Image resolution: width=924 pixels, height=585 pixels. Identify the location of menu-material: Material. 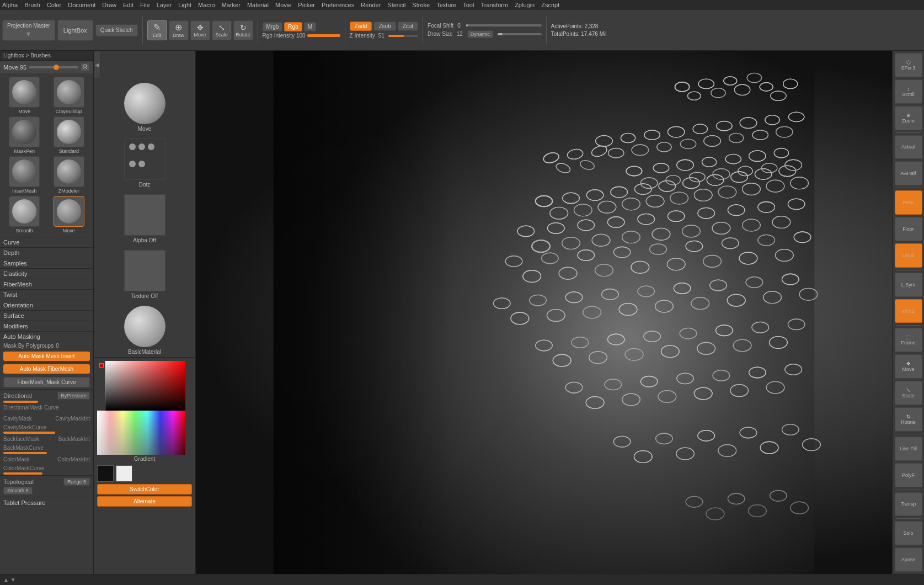
(258, 5).